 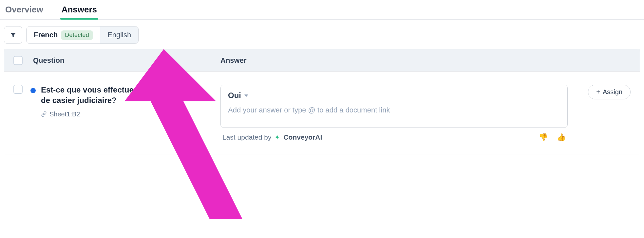 What do you see at coordinates (24, 10) in the screenshot?
I see `tab-overview: Overview` at bounding box center [24, 10].